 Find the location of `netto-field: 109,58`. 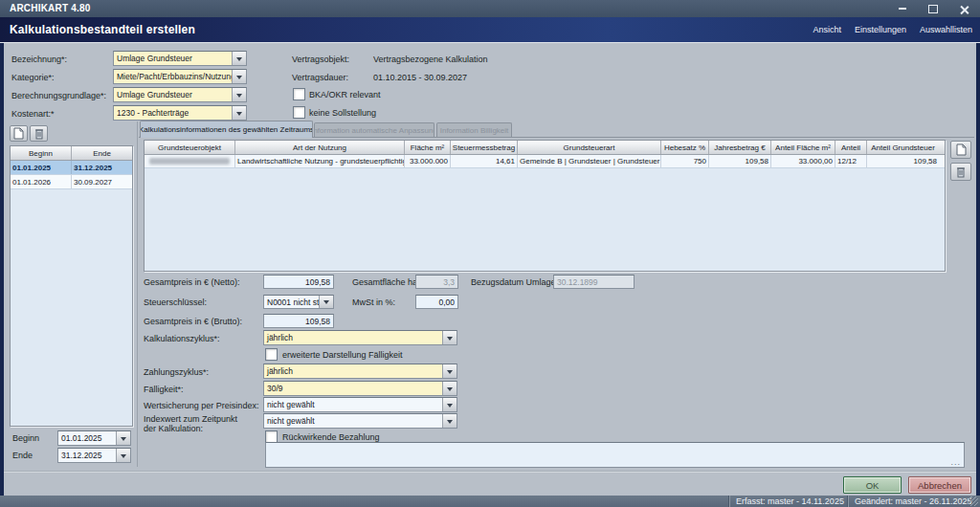

netto-field: 109,58 is located at coordinates (299, 281).